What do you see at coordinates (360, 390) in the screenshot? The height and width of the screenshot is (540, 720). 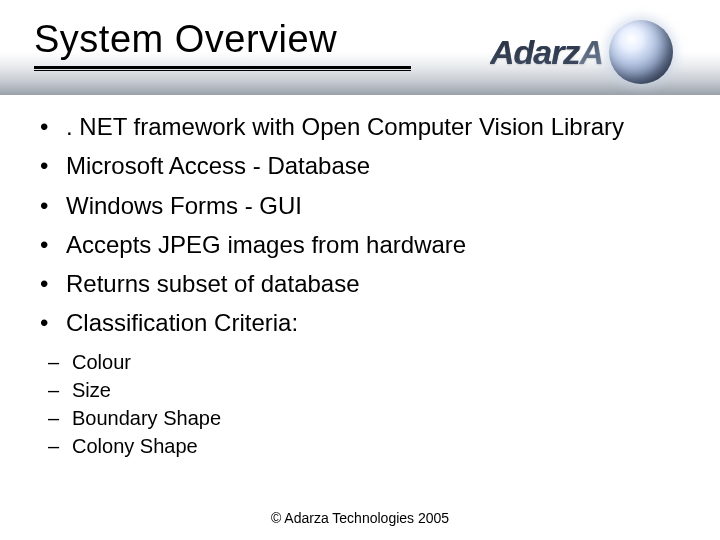 I see `list-item: Size` at bounding box center [360, 390].